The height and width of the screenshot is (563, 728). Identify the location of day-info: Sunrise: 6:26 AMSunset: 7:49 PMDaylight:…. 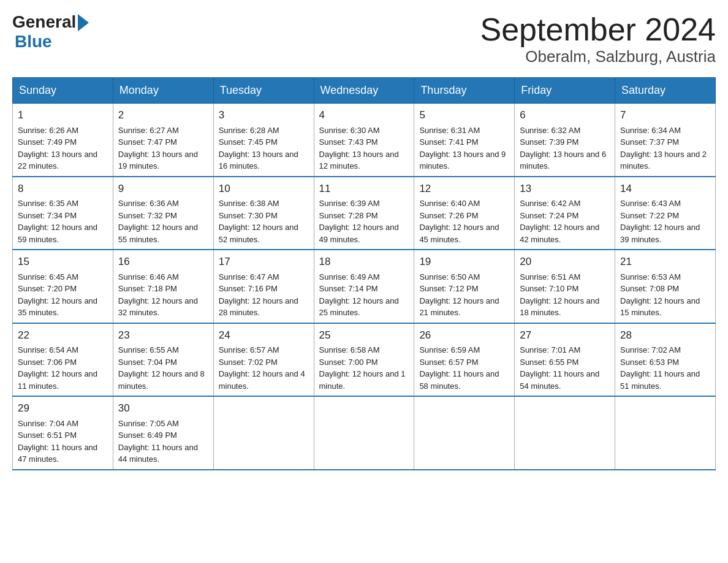
(63, 148).